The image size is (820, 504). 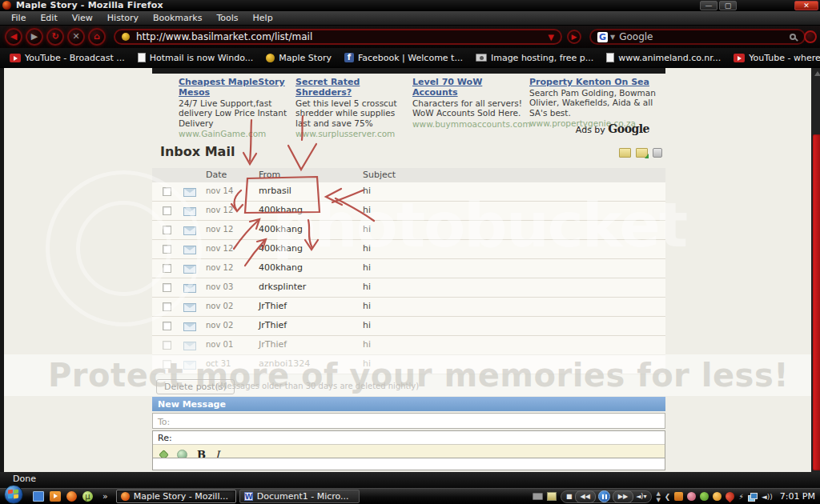 What do you see at coordinates (552, 496) in the screenshot?
I see `wmp-deskband-icon` at bounding box center [552, 496].